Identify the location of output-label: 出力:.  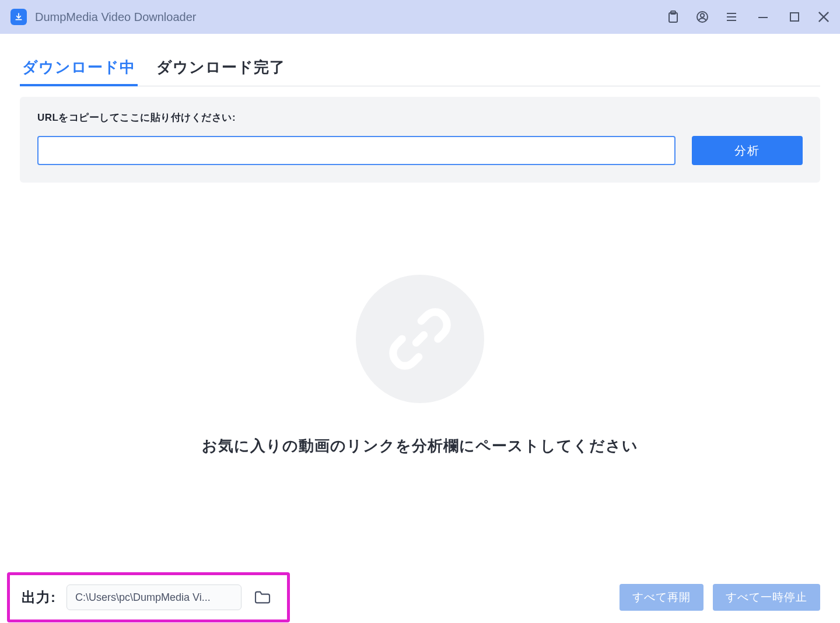
(38, 597).